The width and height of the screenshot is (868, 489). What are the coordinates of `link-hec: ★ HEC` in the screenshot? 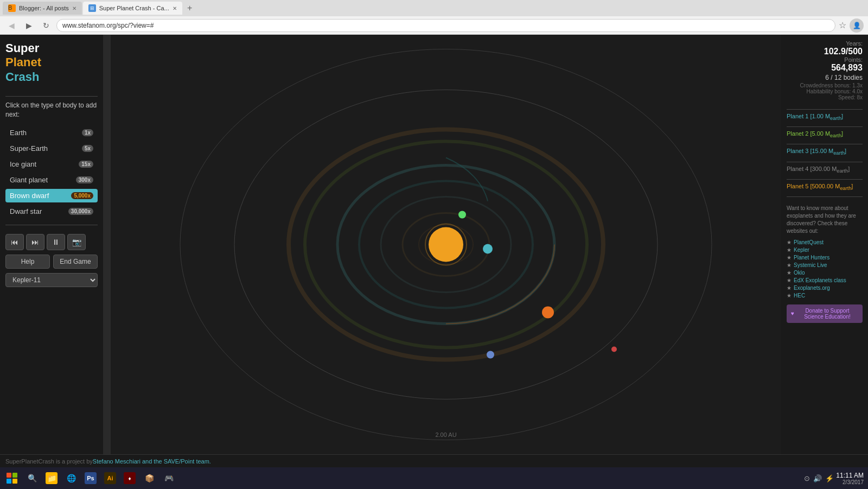 It's located at (825, 295).